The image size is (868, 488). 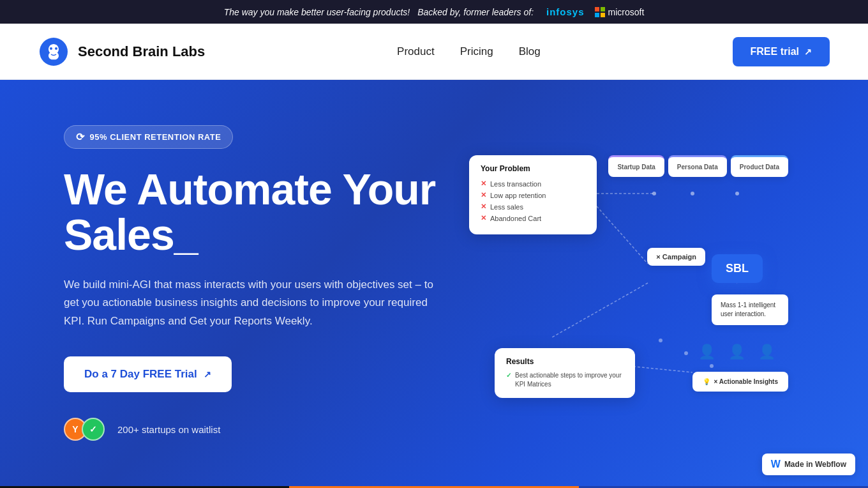 I want to click on waitlist-section: Y ✓ 200+ startups on waitlist, so click(x=252, y=429).